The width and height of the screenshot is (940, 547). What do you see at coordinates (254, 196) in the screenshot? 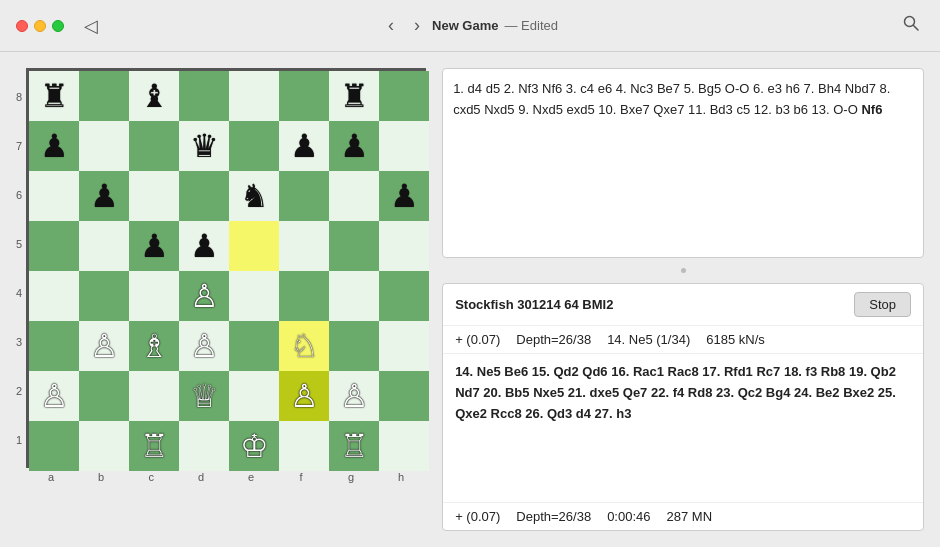
I see `square: ♞` at bounding box center [254, 196].